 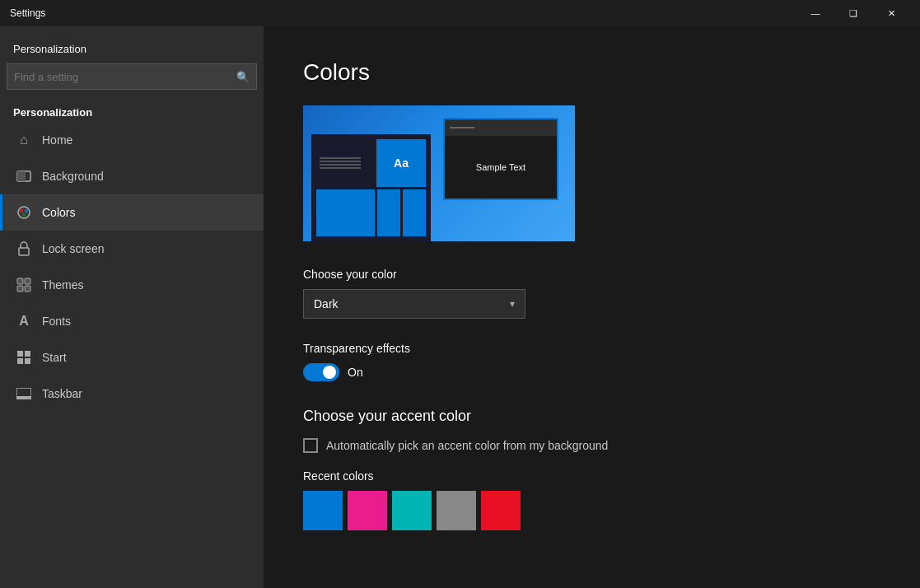 I want to click on window-controls: — ❑ ✕, so click(x=853, y=13).